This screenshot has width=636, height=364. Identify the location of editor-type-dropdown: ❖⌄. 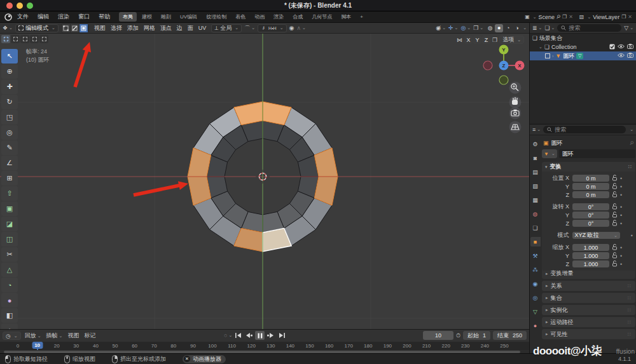
(8, 28).